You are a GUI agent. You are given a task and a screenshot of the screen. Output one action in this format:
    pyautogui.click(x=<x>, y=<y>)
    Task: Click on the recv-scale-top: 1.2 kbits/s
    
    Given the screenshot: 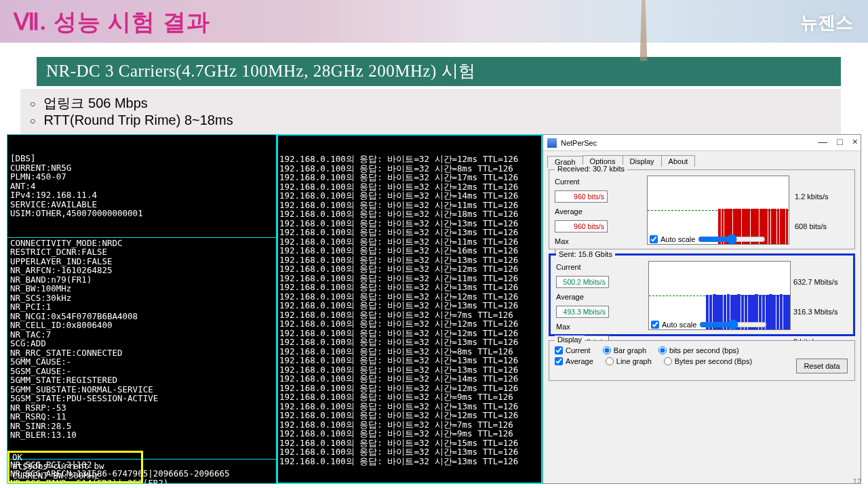 What is the action you would take?
    pyautogui.click(x=822, y=197)
    